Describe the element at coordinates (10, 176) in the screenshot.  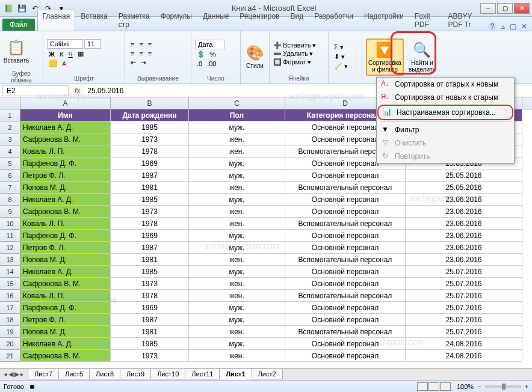
I see `row-header: 6` at that location.